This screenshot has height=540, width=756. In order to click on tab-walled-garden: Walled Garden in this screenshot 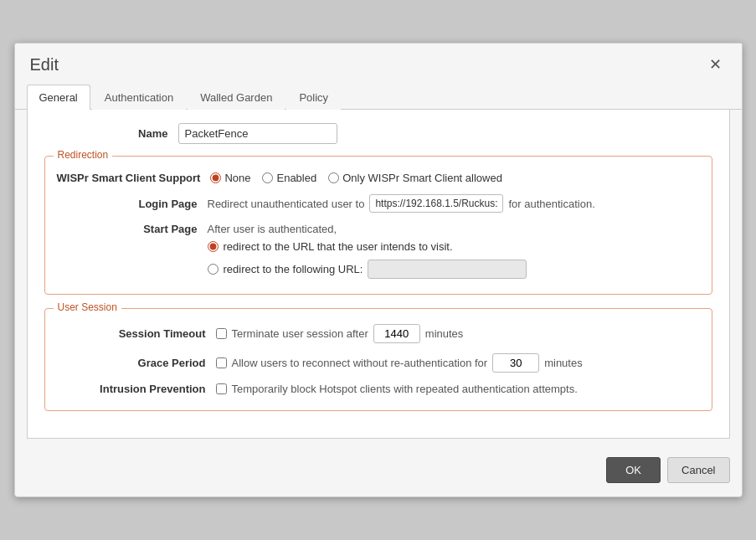, I will do `click(236, 97)`.